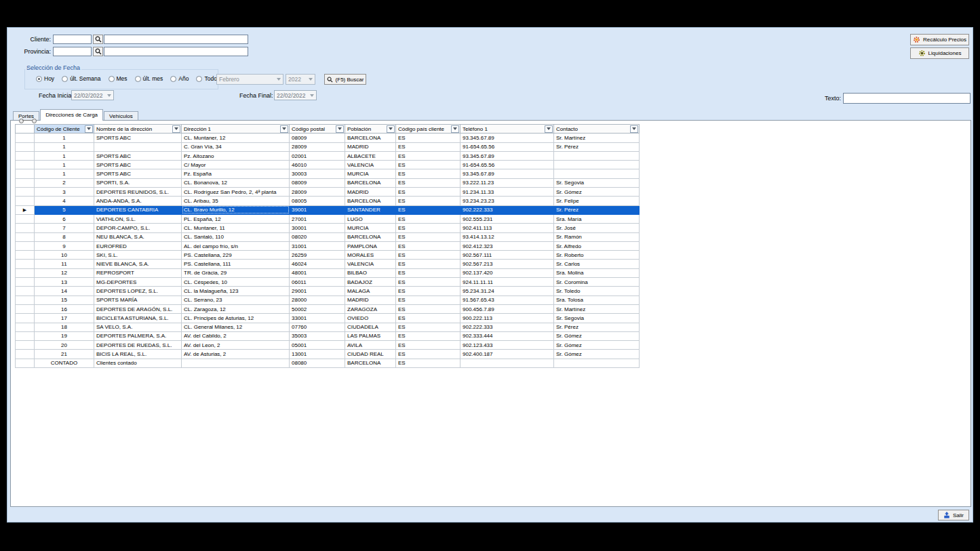  Describe the element at coordinates (138, 319) in the screenshot. I see `cell: BICICLETA ASTURIANA, S.L.` at that location.